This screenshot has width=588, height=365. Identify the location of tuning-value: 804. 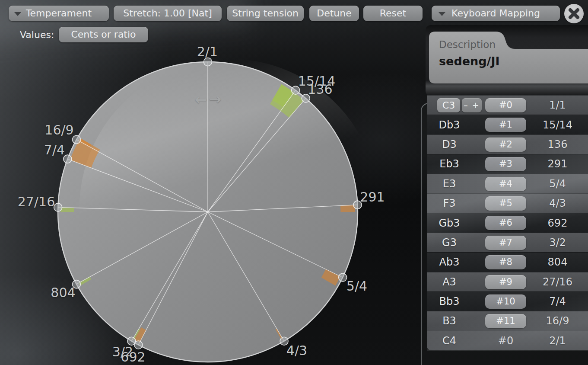
(557, 262).